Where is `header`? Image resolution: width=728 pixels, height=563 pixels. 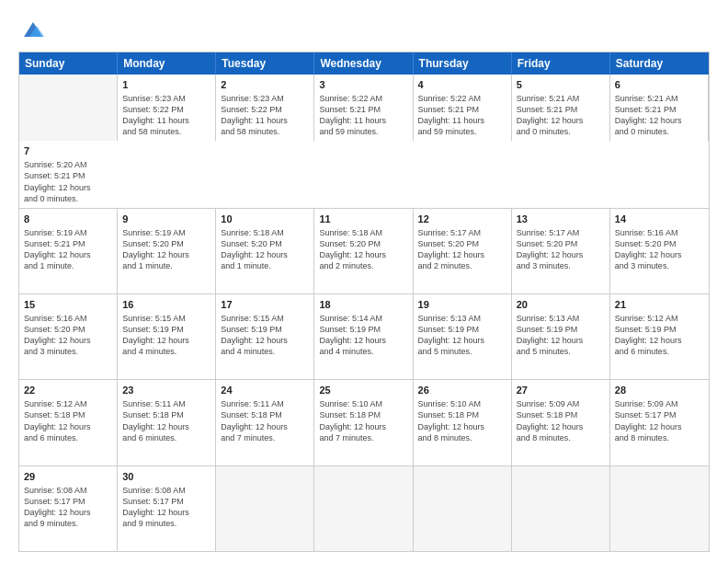 header is located at coordinates (364, 29).